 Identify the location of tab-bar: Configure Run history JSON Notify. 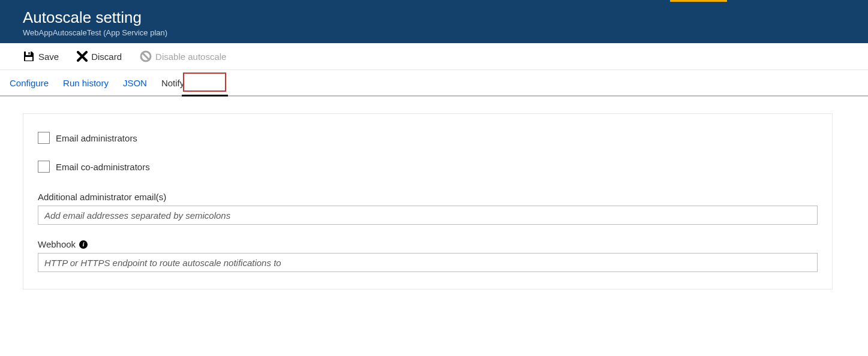
(434, 83).